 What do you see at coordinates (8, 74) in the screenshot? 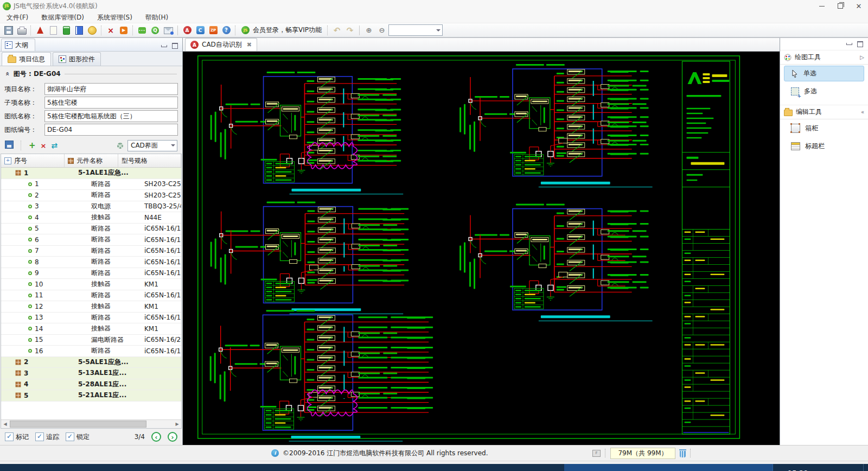
I see `collapse-icon: «` at bounding box center [8, 74].